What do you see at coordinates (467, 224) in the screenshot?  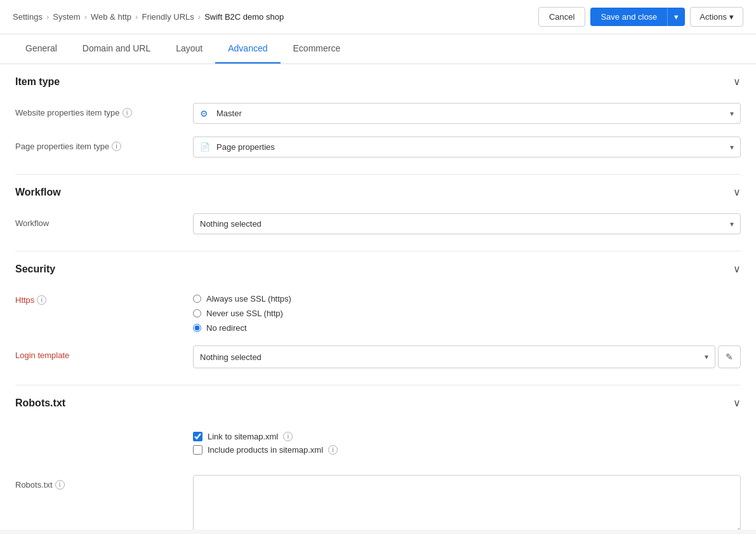 I see `workflow-select: Nothing selected` at bounding box center [467, 224].